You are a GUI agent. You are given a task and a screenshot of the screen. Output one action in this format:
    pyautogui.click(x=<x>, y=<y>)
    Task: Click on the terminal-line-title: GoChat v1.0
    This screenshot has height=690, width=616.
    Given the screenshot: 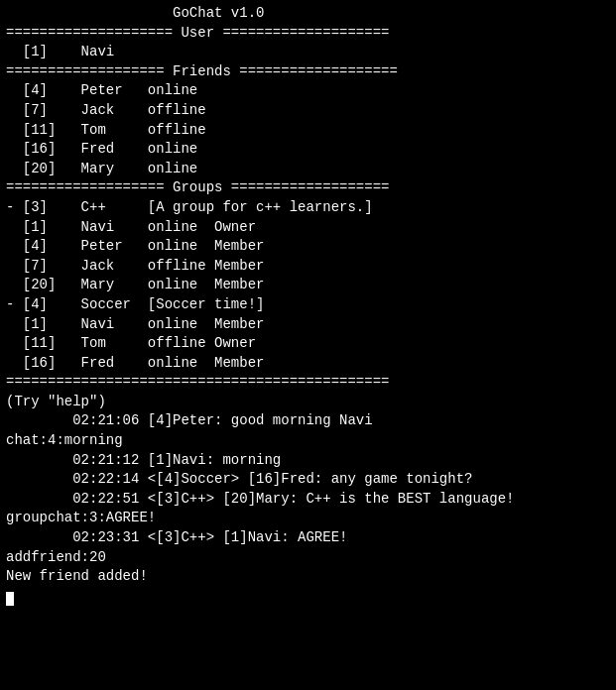 What is the action you would take?
    pyautogui.click(x=308, y=14)
    